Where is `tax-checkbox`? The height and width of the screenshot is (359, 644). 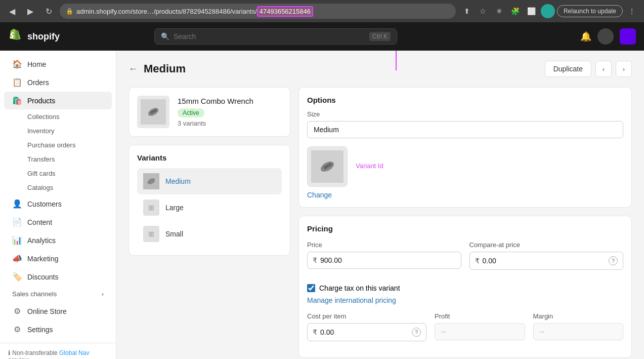 tax-checkbox is located at coordinates (311, 288).